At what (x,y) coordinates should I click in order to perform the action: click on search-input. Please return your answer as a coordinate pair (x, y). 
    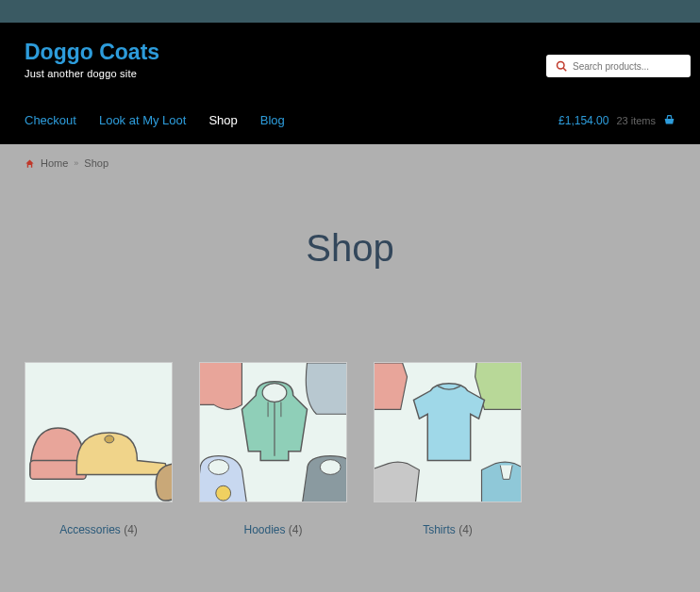
    Looking at the image, I should click on (626, 66).